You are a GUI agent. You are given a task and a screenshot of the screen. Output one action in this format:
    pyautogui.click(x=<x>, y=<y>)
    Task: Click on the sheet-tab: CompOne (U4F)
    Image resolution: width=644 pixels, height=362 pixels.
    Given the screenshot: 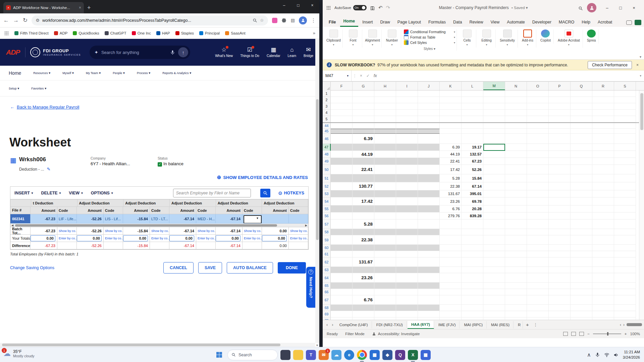 What is the action you would take?
    pyautogui.click(x=354, y=325)
    